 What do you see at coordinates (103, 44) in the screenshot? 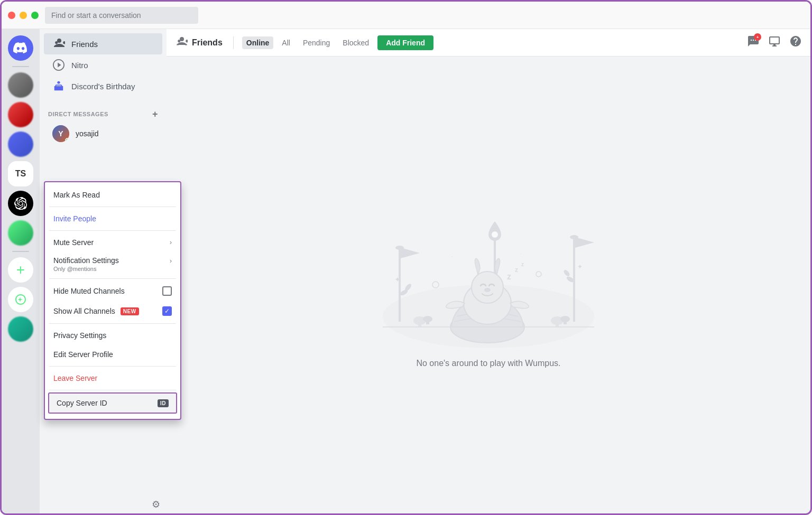
I see `nav-item-friends: Friends` at bounding box center [103, 44].